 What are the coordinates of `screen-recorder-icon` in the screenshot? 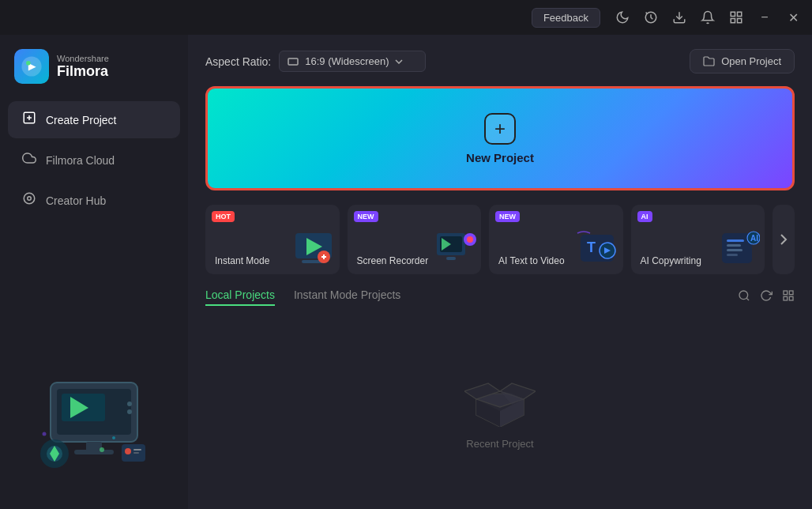 It's located at (455, 248).